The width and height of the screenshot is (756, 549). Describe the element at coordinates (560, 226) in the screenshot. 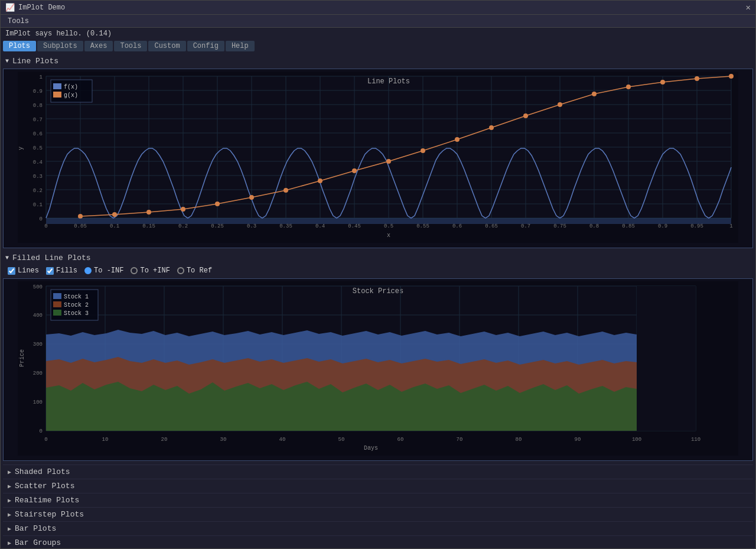

I see `svg-text: 0.75` at that location.